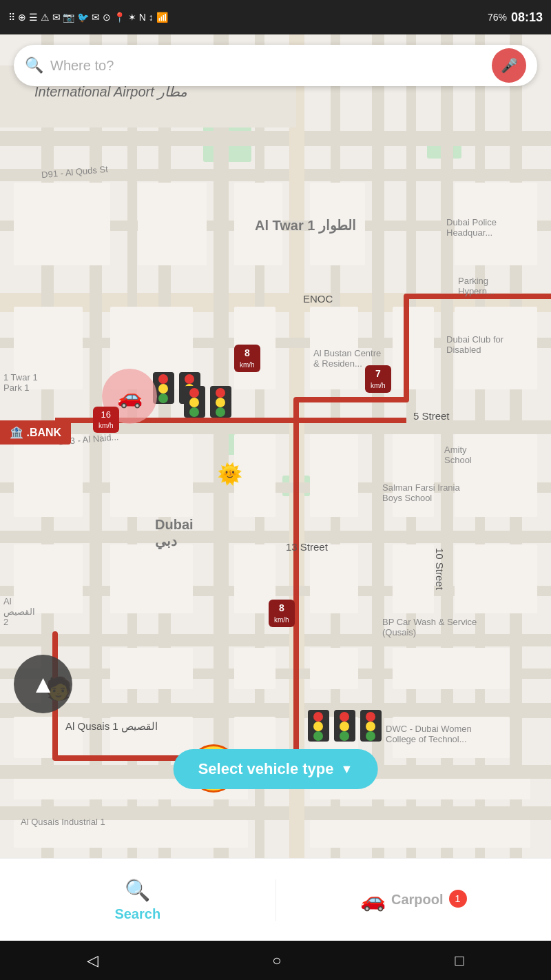 The image size is (551, 980). What do you see at coordinates (515, 18) in the screenshot?
I see `status-bar-right: 76% 08:13` at bounding box center [515, 18].